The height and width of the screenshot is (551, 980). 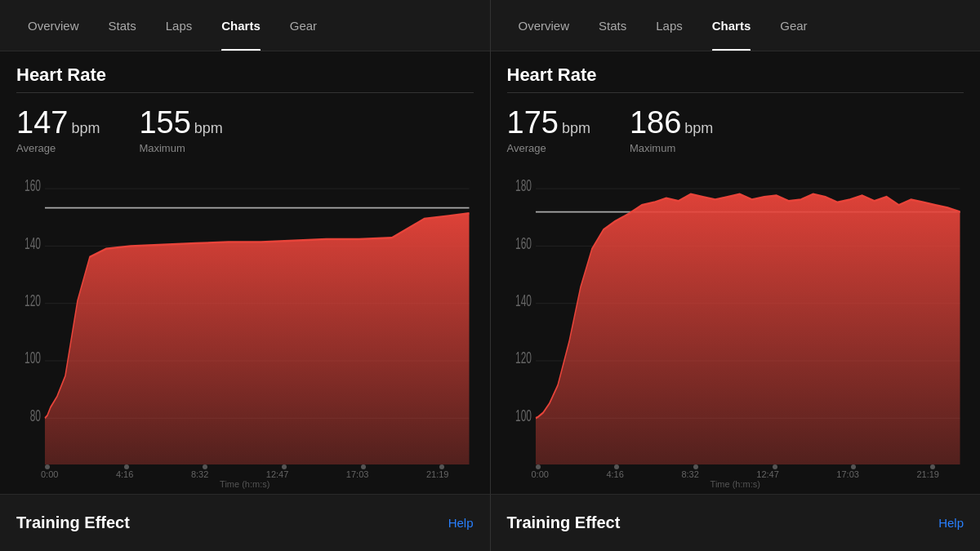 I want to click on left-maximum-stat: 155bpm Maximum, so click(x=180, y=131).